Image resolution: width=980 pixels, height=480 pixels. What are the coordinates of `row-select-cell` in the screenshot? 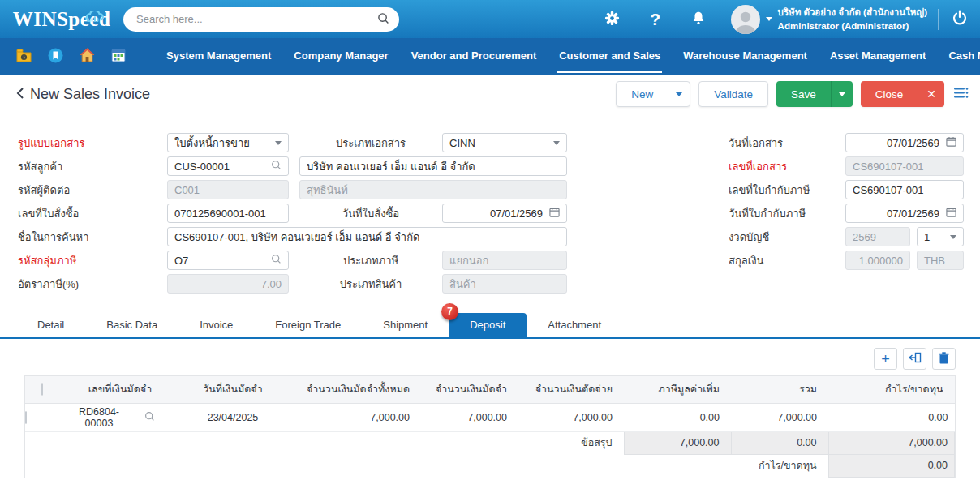 It's located at (42, 417).